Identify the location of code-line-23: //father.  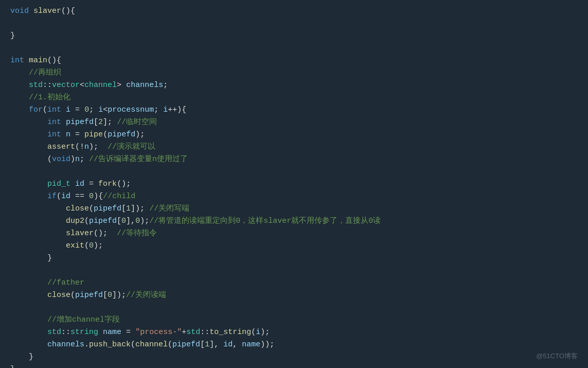
(294, 283).